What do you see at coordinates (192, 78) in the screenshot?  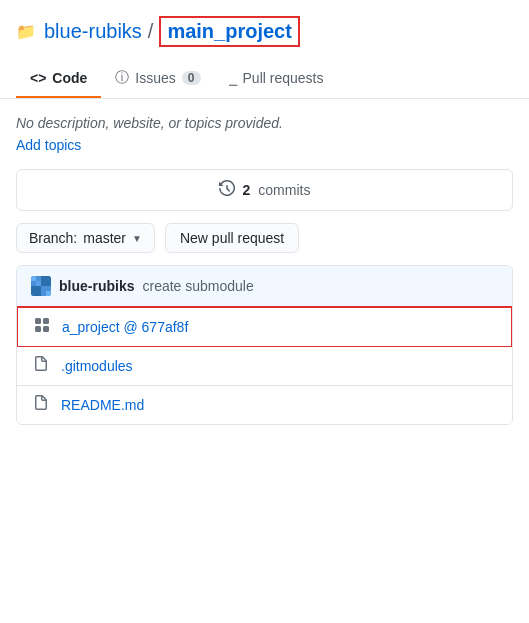 I see `issues-badge: 0` at bounding box center [192, 78].